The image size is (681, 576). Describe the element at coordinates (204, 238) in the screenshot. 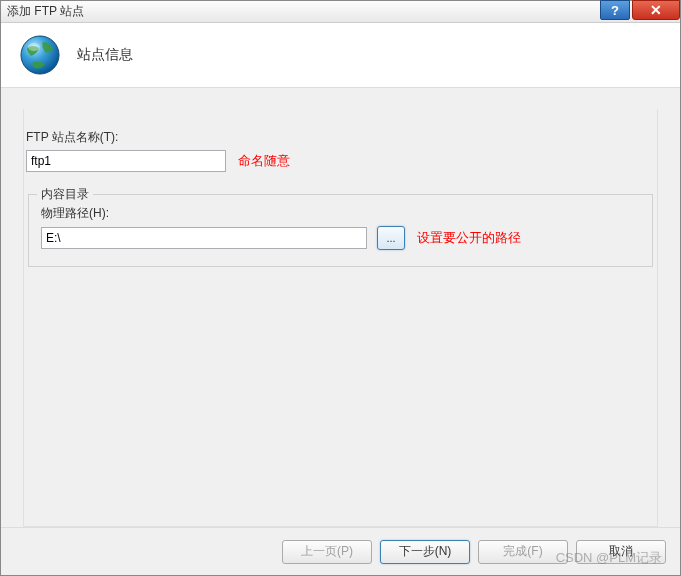

I see `physical-path-input` at that location.